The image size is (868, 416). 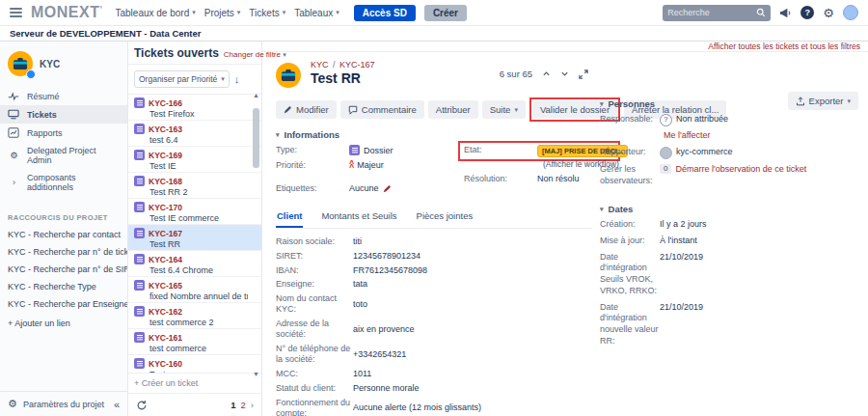 I want to click on ticket-list-item: KYC-163 test 6.4, so click(x=195, y=133).